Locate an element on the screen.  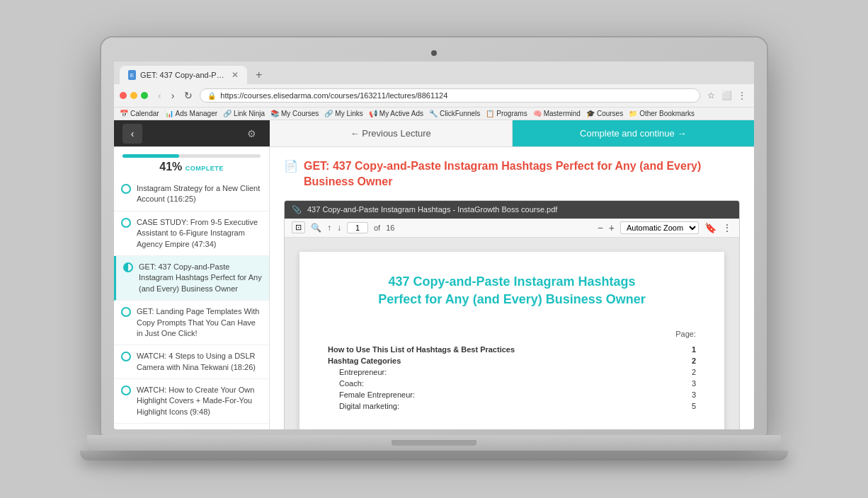
tab-title: GET: 437 Copy-and-Paste Ins... is located at coordinates (184, 75).